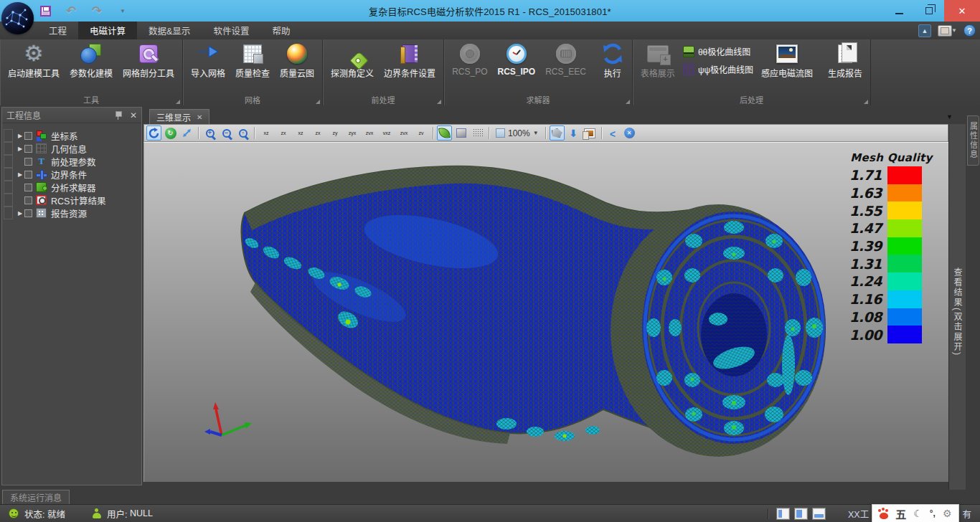  Describe the element at coordinates (108, 30) in the screenshot. I see `menu-tab-em-compute: 电磁计算` at that location.